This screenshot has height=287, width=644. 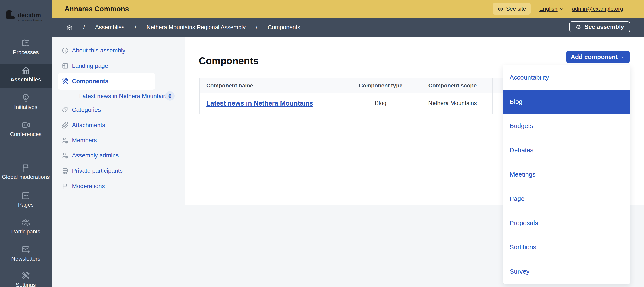 What do you see at coordinates (97, 9) in the screenshot?
I see `organization-title: Annares Commons` at bounding box center [97, 9].